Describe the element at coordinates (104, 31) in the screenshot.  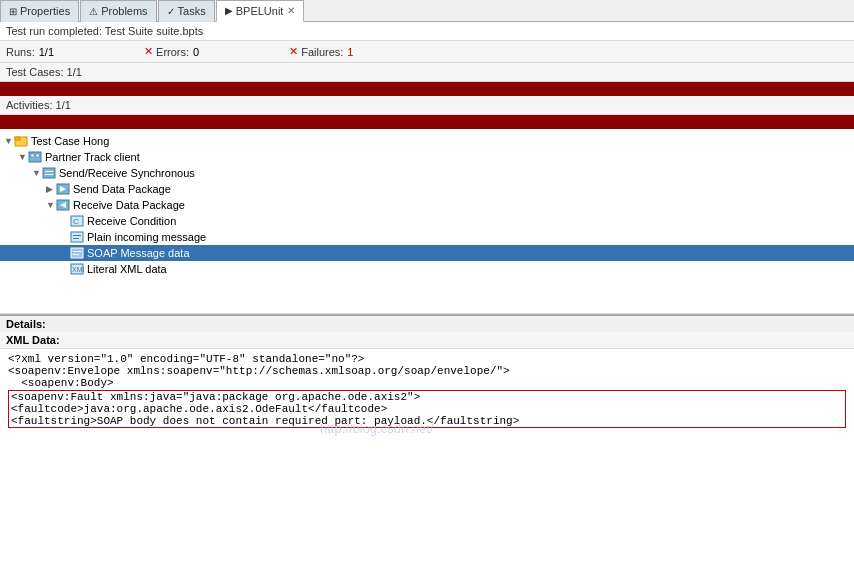
I see `status-message: Test run completed: Test Suite suite.bpt…` at that location.